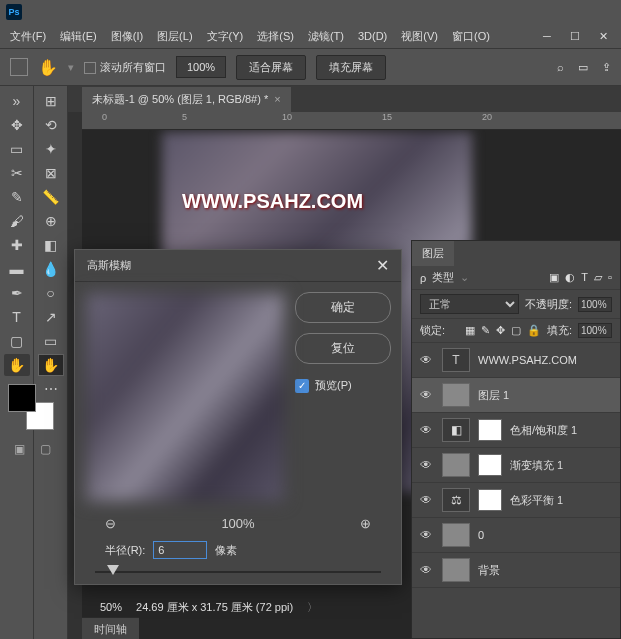 The width and height of the screenshot is (621, 639). Describe the element at coordinates (382, 266) in the screenshot. I see `dialog-close-icon: ✕` at that location.